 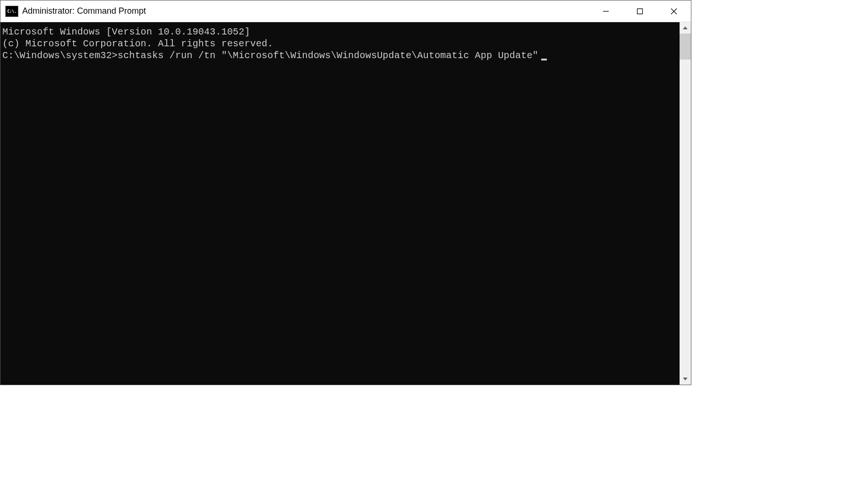 I want to click on window-controls, so click(x=640, y=11).